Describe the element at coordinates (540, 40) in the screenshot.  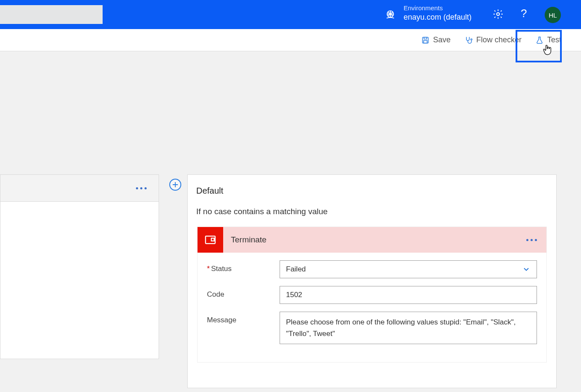
I see `flask-icon` at that location.